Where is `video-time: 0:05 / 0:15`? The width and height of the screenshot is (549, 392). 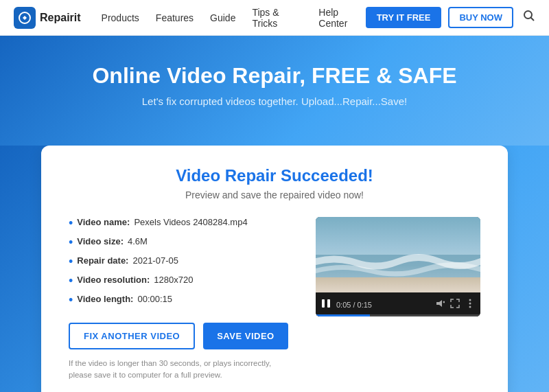 video-time: 0:05 / 0:15 is located at coordinates (383, 305).